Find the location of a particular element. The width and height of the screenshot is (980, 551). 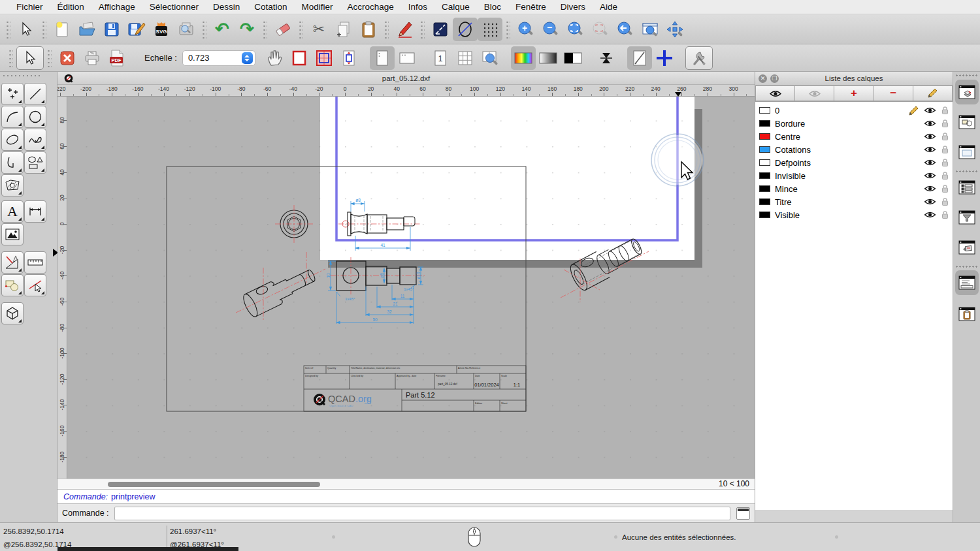

shape-tool is located at coordinates (35, 163).